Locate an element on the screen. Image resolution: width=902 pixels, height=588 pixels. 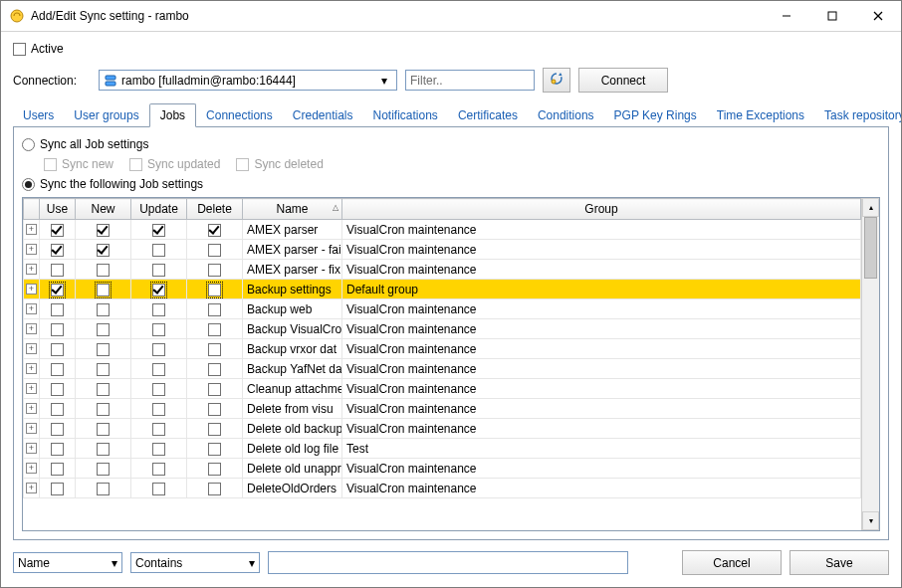
table-row: +Backup VisualCroVisualCron maintenance is located at coordinates (442, 329).